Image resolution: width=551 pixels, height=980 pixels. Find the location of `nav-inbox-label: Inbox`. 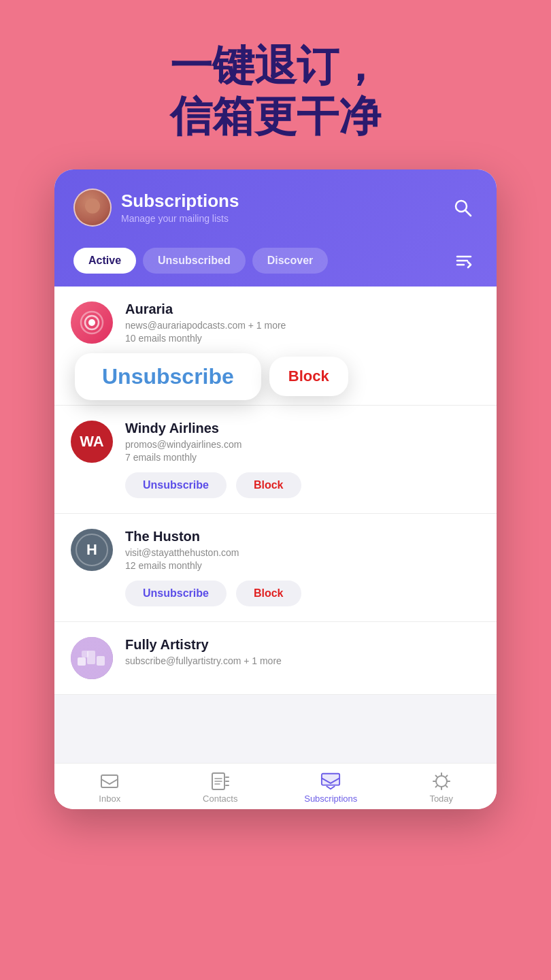

nav-inbox-label: Inbox is located at coordinates (110, 799).